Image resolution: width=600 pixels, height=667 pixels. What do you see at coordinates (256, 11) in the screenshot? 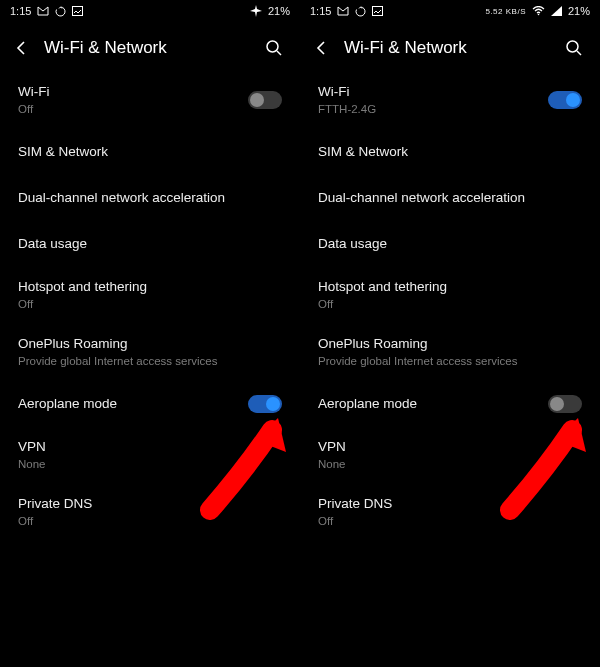
I see `airplane-icon` at bounding box center [256, 11].